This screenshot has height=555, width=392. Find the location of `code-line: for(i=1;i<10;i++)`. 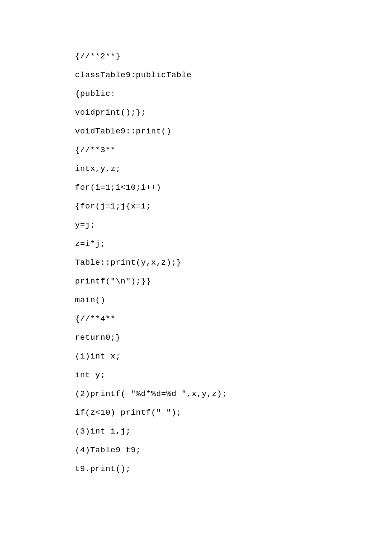

code-line: for(i=1;i<10;i++) is located at coordinates (233, 188).